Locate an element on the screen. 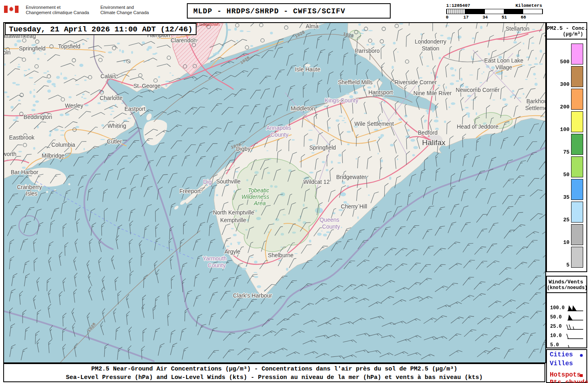 Image resolution: width=588 pixels, height=383 pixels. map-label: Eastbrook is located at coordinates (22, 137).